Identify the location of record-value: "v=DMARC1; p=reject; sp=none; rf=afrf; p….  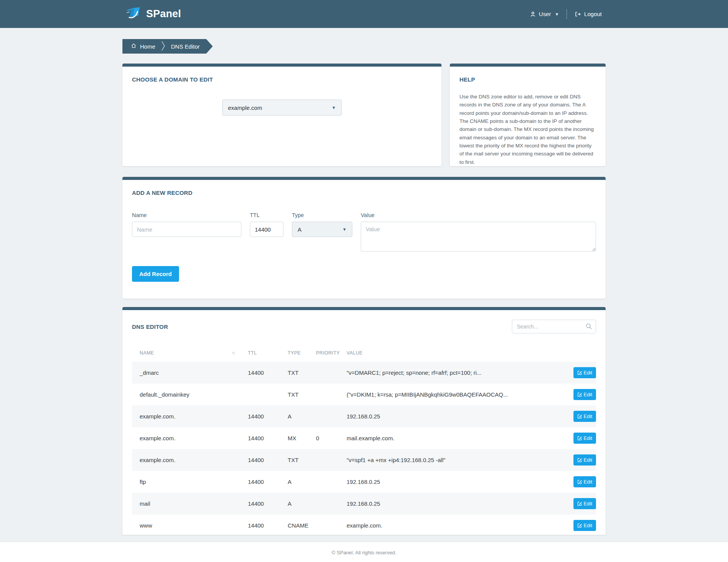
(450, 373).